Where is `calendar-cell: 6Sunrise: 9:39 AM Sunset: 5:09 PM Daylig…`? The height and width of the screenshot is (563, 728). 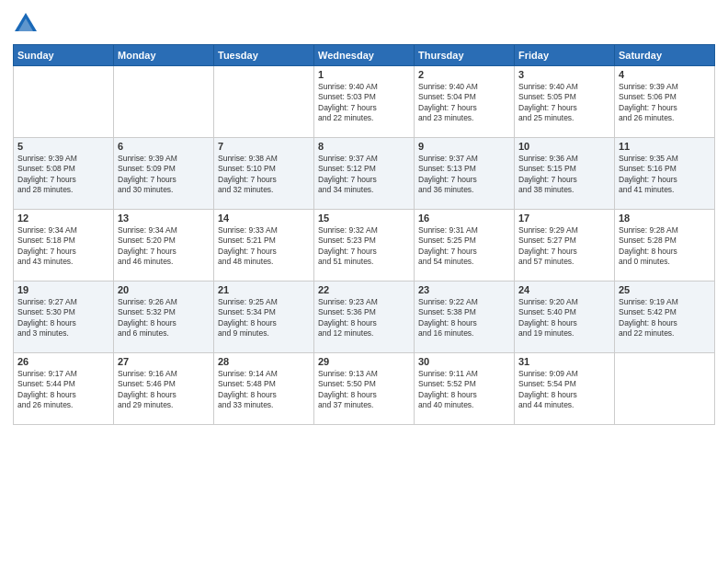 calendar-cell: 6Sunrise: 9:39 AM Sunset: 5:09 PM Daylig… is located at coordinates (164, 174).